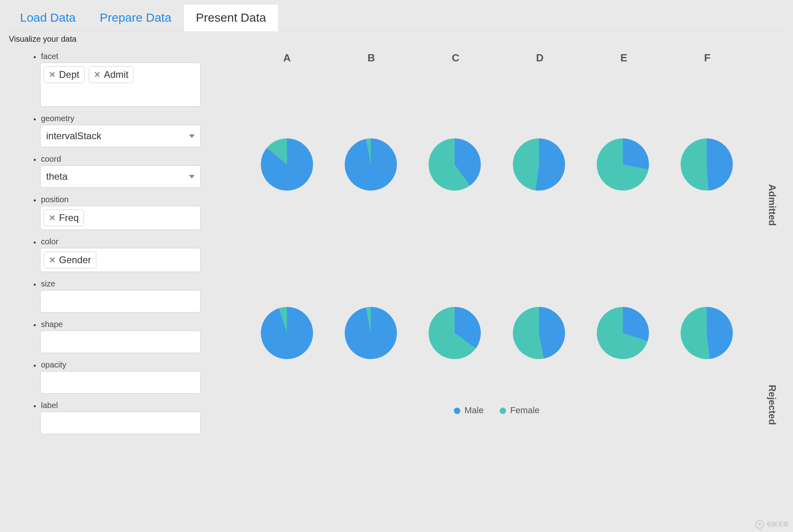 The height and width of the screenshot is (532, 793). I want to click on coord-select: theta, so click(120, 177).